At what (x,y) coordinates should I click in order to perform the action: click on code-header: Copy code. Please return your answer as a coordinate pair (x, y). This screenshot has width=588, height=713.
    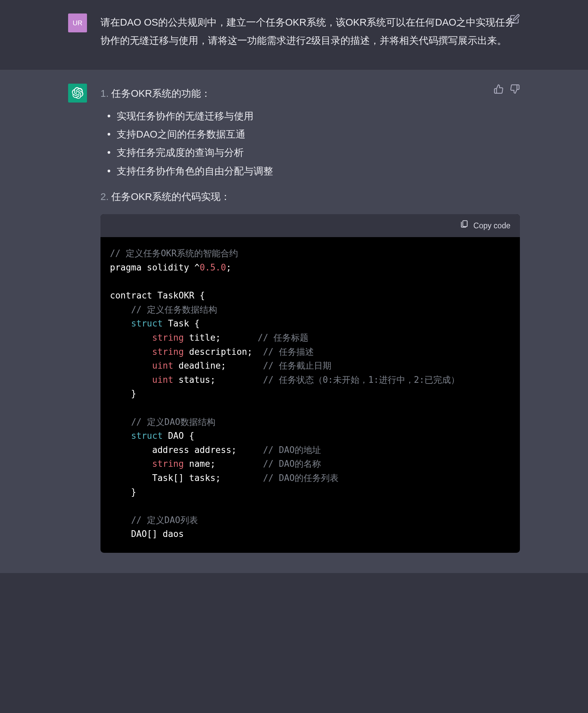
    Looking at the image, I should click on (310, 226).